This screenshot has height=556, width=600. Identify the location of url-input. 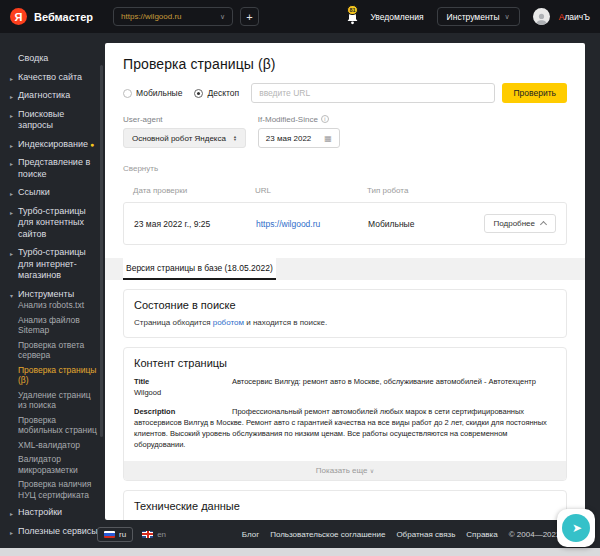
(373, 93).